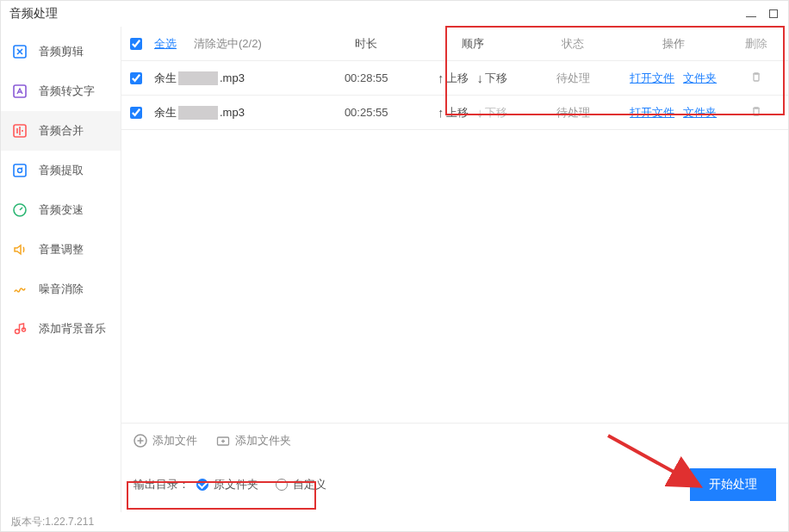 Image resolution: width=789 pixels, height=532 pixels. Describe the element at coordinates (61, 52) in the screenshot. I see `sidebar-item-label: 音频剪辑` at that location.